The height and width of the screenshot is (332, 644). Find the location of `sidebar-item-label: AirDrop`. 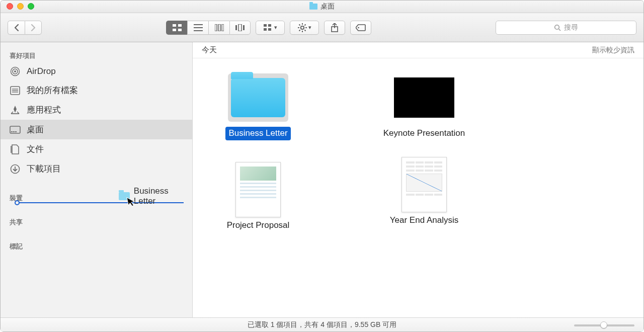

sidebar-item-label: AirDrop is located at coordinates (41, 71).